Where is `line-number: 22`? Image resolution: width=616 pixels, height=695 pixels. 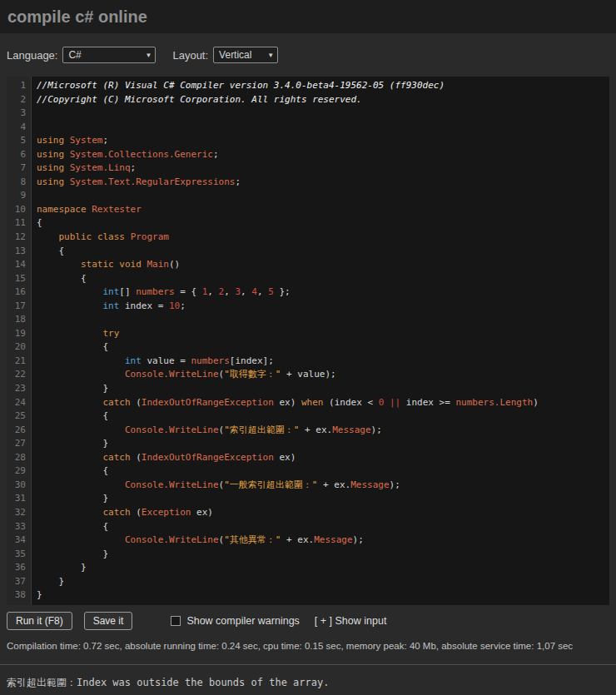
line-number: 22 is located at coordinates (18, 375).